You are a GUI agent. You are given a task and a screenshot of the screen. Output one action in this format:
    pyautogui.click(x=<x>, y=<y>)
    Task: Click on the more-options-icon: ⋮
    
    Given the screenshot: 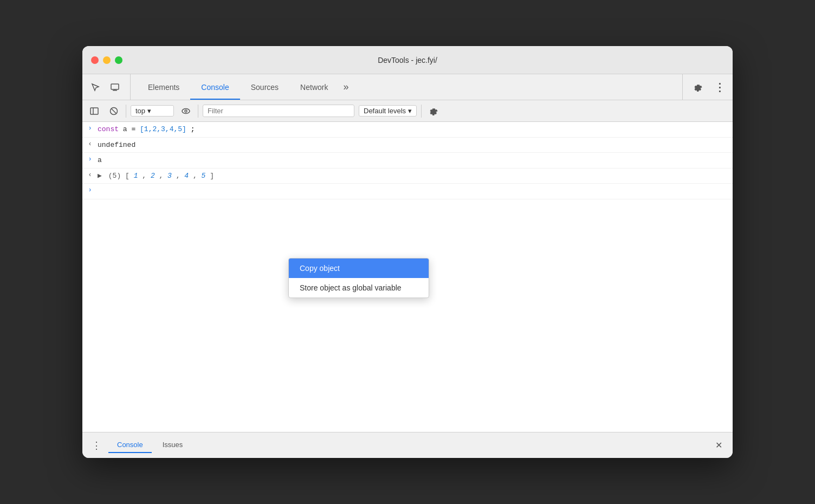 What is the action you would take?
    pyautogui.click(x=720, y=87)
    